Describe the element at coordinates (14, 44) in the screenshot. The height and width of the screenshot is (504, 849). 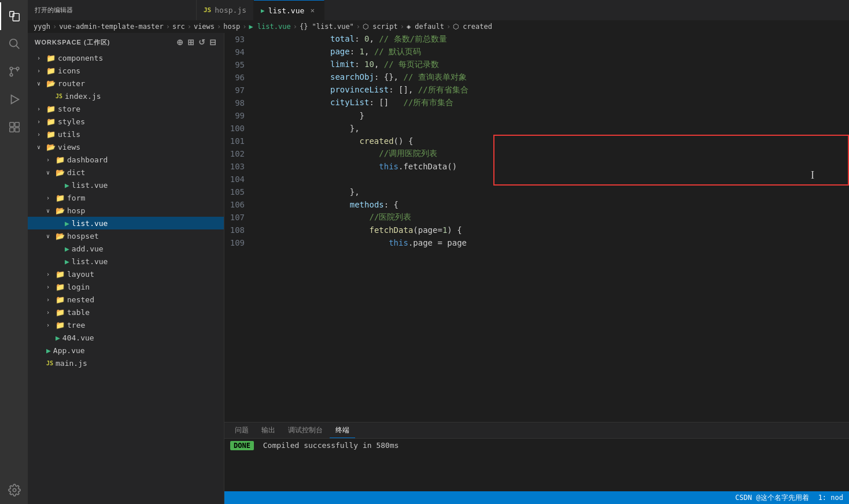
I see `search-icon` at that location.